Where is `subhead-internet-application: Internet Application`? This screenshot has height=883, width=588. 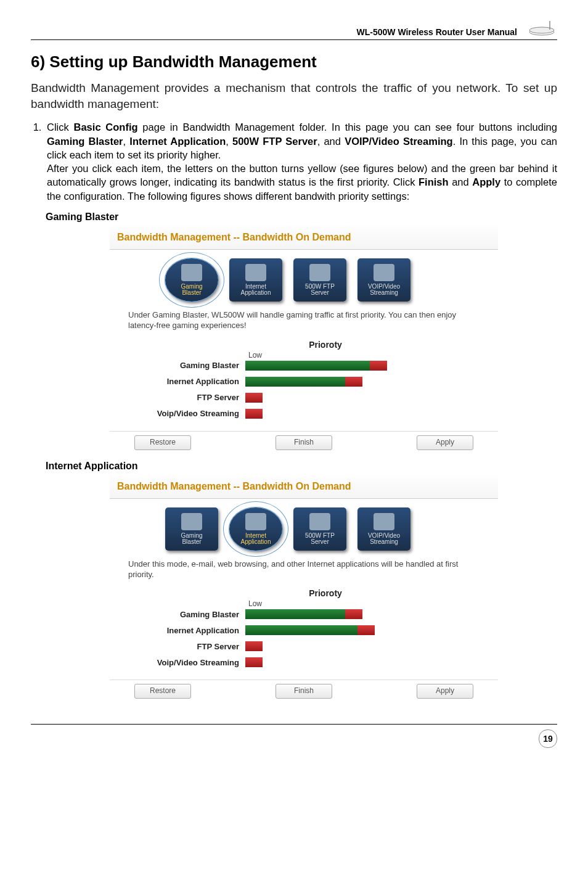
subhead-internet-application: Internet Application is located at coordinates (301, 466).